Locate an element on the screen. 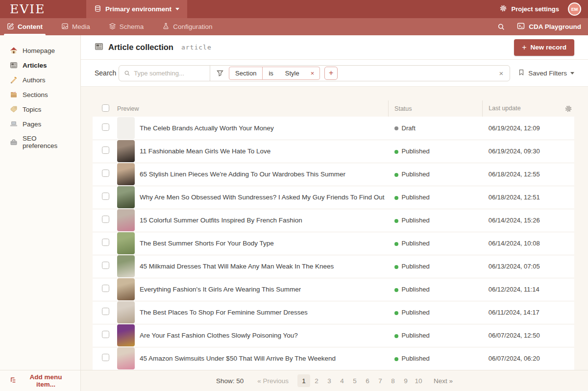  next-page-link: Next » is located at coordinates (443, 381).